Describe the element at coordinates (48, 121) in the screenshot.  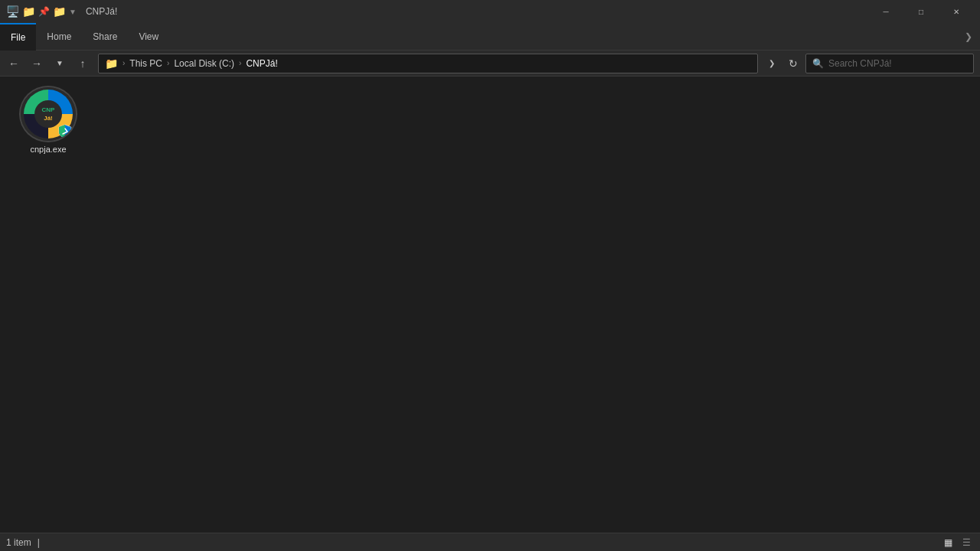
I see `file-item-cnpja: CNP Já! cnpja.exe` at that location.